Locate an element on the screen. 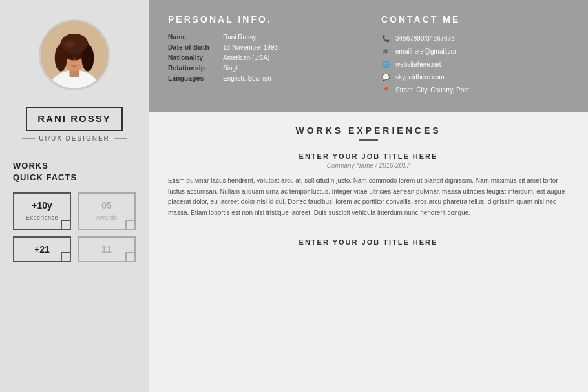 The width and height of the screenshot is (588, 392). contact-skype-value: skypeidhere.com is located at coordinates (420, 77).